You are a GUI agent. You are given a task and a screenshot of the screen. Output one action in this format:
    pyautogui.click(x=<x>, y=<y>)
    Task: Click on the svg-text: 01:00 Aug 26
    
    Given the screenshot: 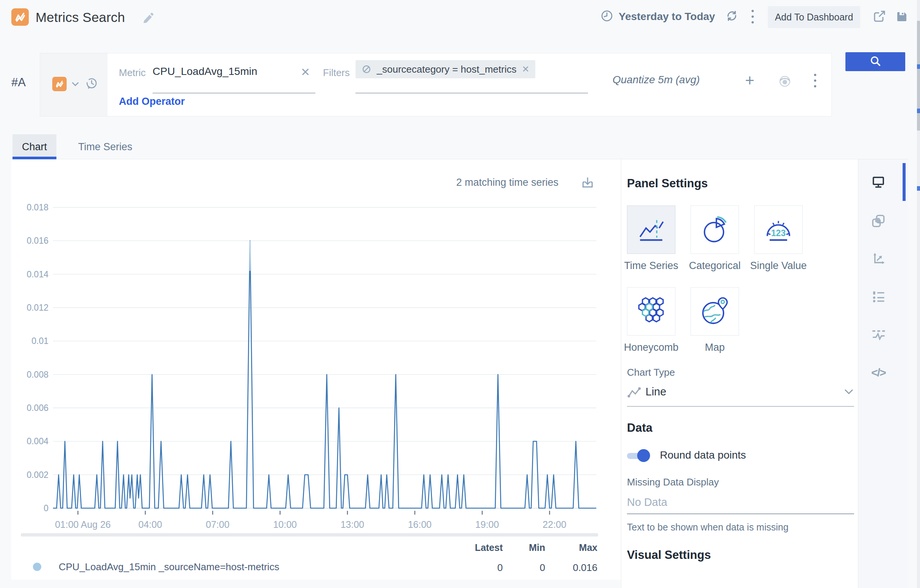 What is the action you would take?
    pyautogui.click(x=83, y=525)
    